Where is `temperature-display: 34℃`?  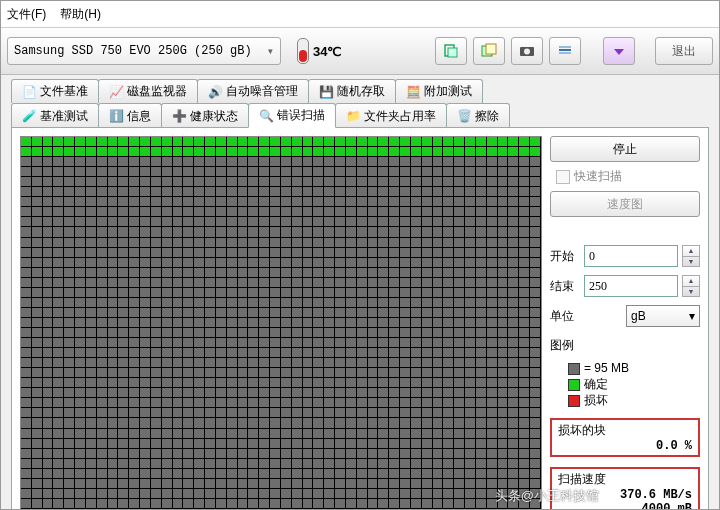
temperature-display: 34℃ is located at coordinates (320, 51).